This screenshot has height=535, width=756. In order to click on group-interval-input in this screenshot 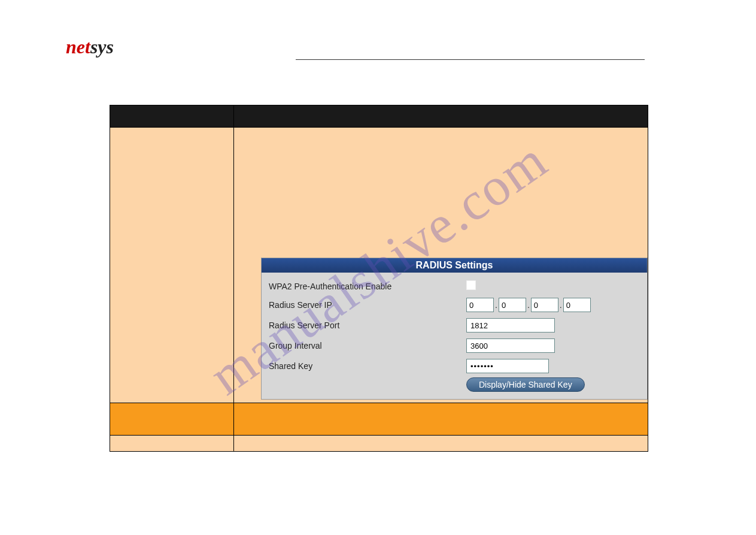, I will do `click(511, 346)`.